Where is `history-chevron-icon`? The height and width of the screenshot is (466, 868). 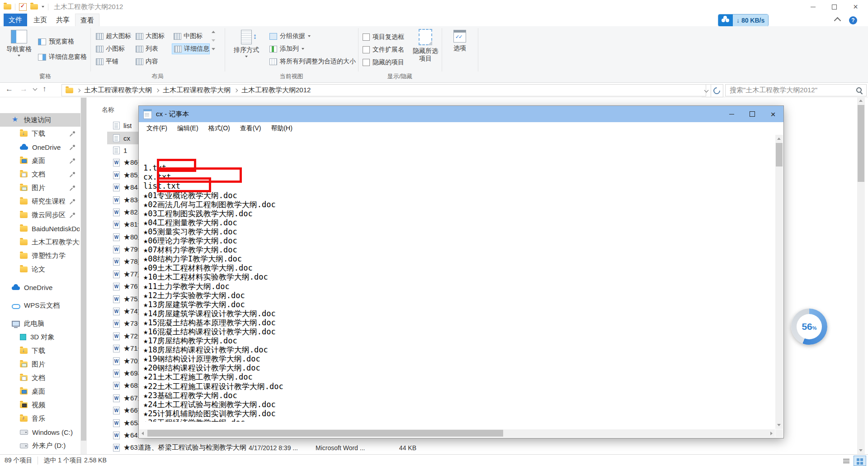 history-chevron-icon is located at coordinates (35, 89).